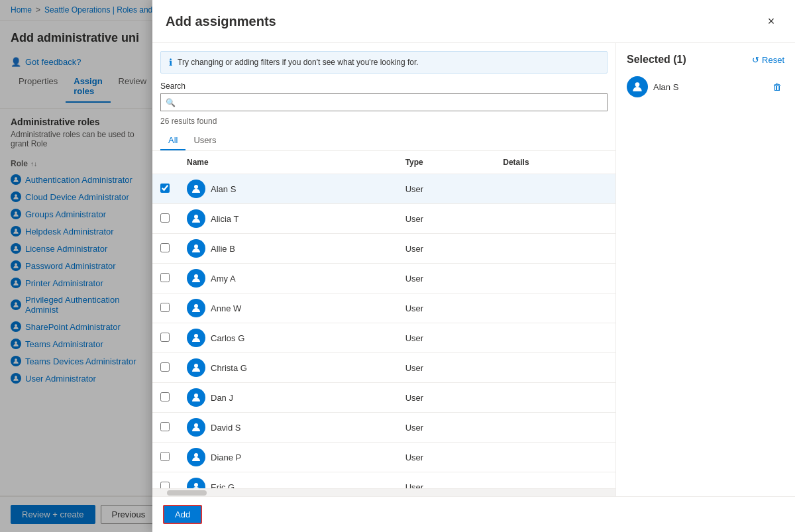  I want to click on reset-icon: ↺, so click(755, 60).